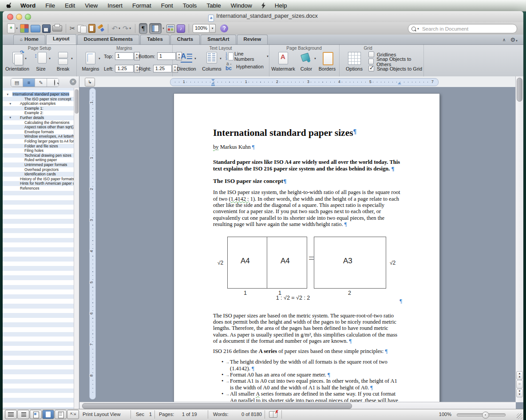 This screenshot has height=420, width=526. Describe the element at coordinates (264, 5) in the screenshot. I see `script-menu-icon` at that location.